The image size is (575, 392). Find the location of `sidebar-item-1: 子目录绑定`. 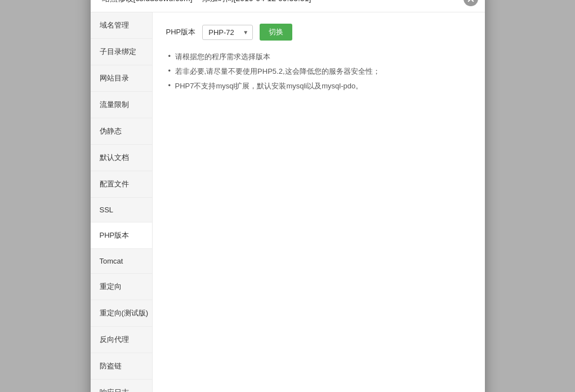

sidebar-item-1: 子目录绑定 is located at coordinates (122, 52).